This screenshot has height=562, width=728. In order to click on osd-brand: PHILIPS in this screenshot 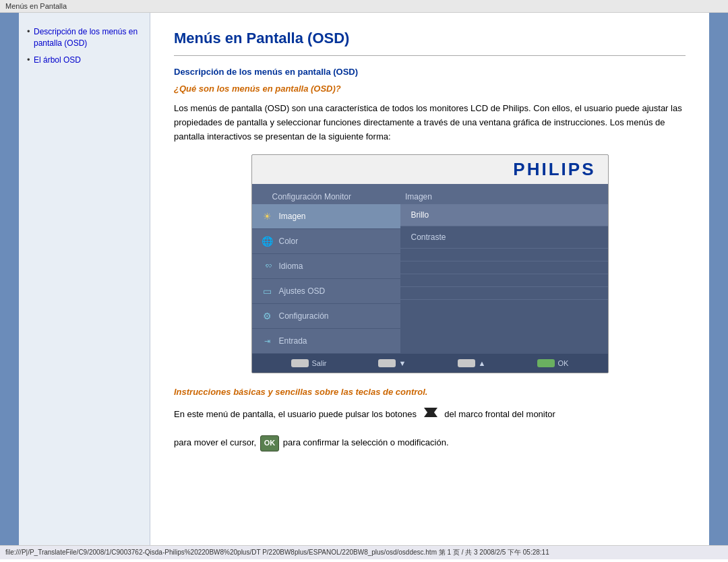, I will do `click(554, 169)`.